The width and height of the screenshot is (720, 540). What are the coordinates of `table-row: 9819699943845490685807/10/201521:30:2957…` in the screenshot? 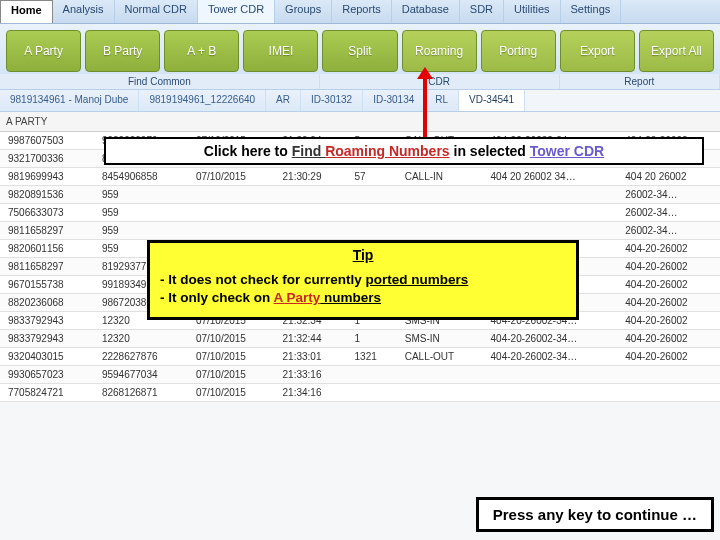 It's located at (360, 177).